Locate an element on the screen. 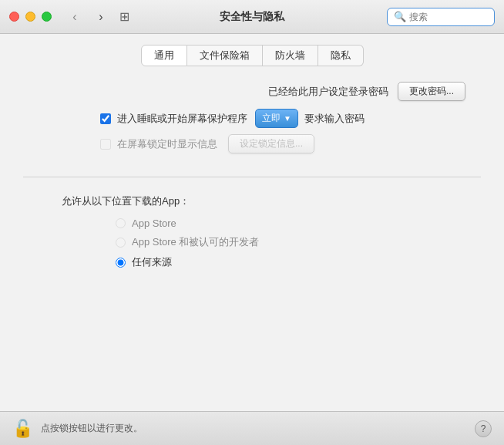  lock-icon: 🔓 is located at coordinates (23, 429).